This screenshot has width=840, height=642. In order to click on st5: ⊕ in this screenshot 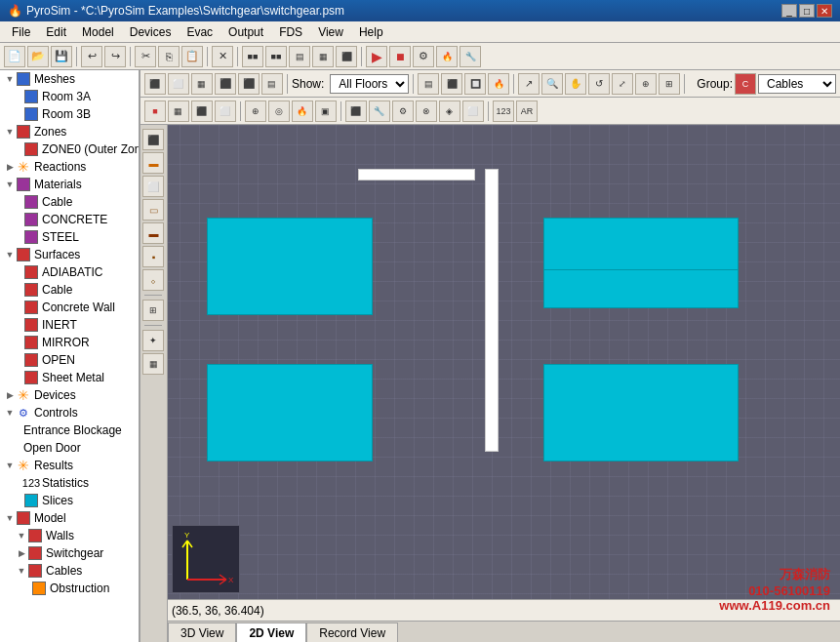, I will do `click(256, 111)`.